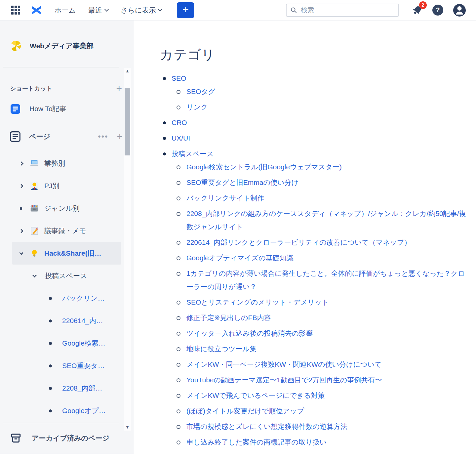 The image size is (476, 462). I want to click on topbar-nav: ホーム最近さらに表示, so click(108, 10).